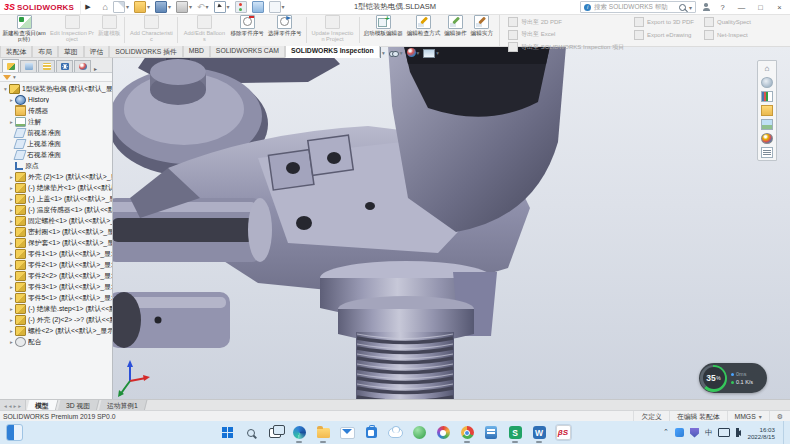 The height and width of the screenshot is (444, 790). I want to click on store-app, so click(372, 432).